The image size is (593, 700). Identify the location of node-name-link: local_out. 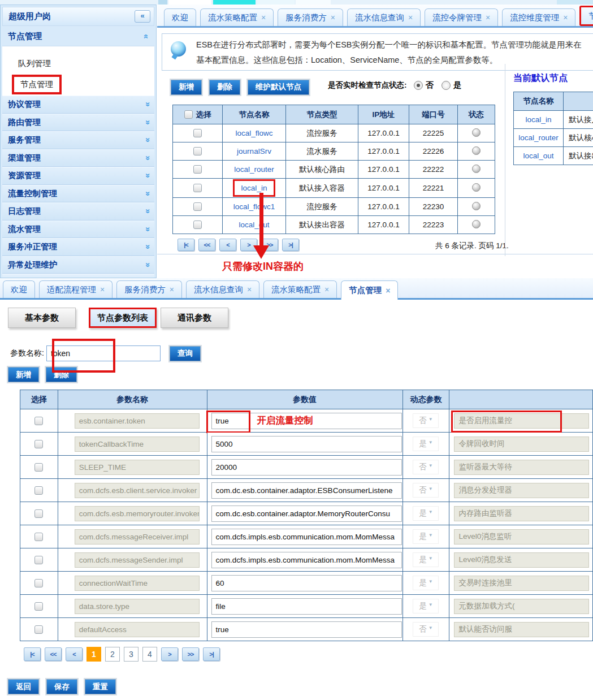
(254, 225).